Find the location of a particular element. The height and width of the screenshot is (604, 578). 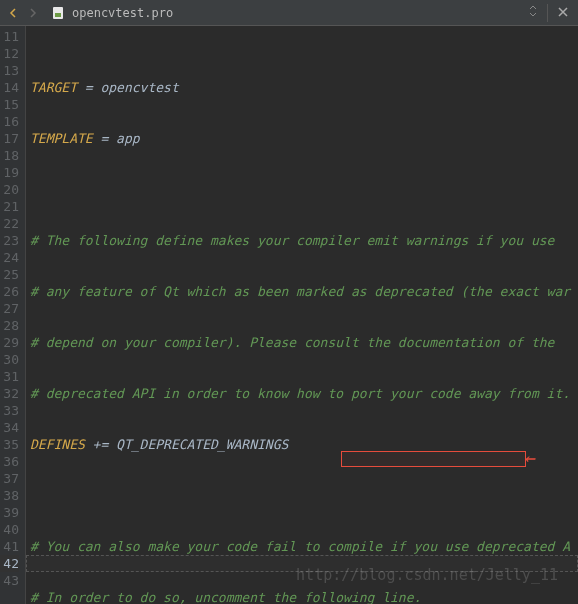

line-number: 19 is located at coordinates (10, 172).